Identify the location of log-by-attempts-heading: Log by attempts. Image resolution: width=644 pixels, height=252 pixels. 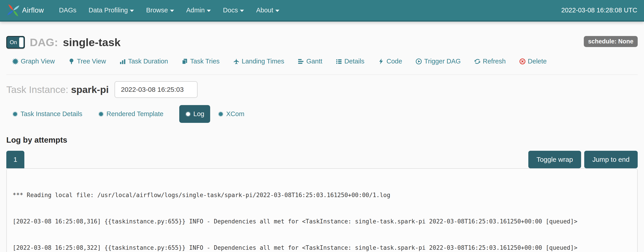
(322, 140).